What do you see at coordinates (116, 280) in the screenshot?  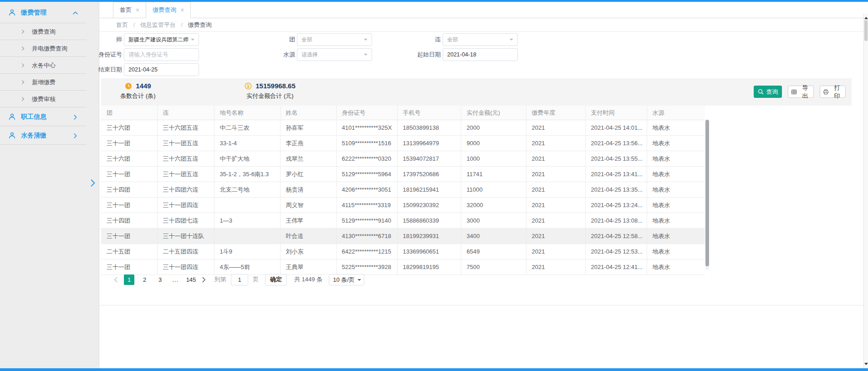 I see `prev-page-button` at bounding box center [116, 280].